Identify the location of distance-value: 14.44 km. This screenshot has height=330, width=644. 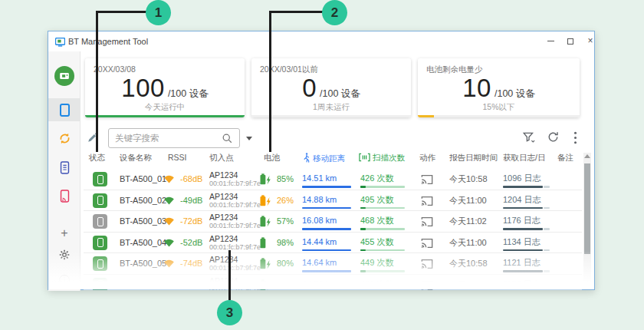
(319, 242).